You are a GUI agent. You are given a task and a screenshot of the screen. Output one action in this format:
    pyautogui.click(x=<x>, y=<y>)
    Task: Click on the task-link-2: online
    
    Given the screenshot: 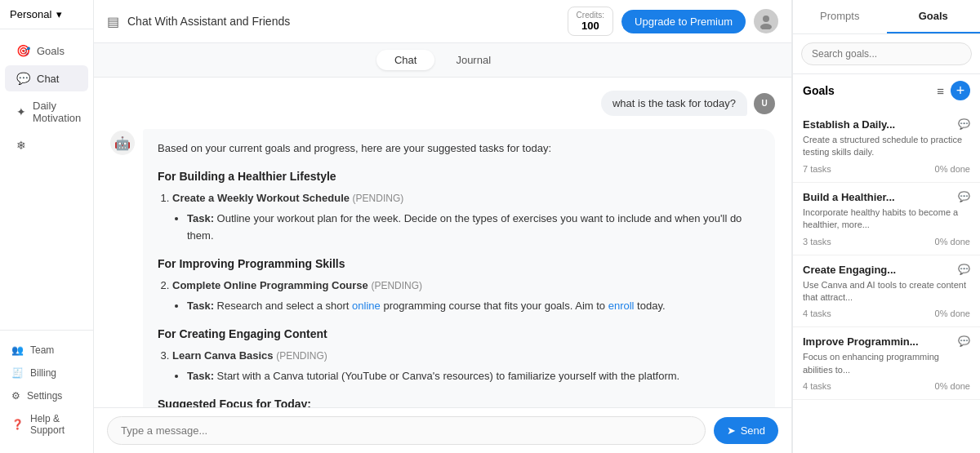 What is the action you would take?
    pyautogui.click(x=366, y=305)
    